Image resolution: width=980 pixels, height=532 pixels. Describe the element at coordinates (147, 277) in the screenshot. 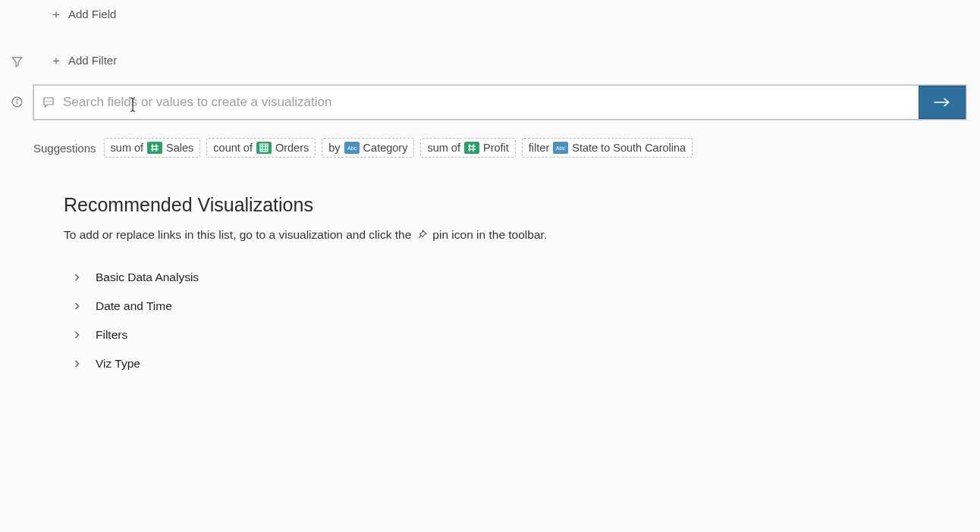

I see `category-label: Basic Data Analysis` at that location.